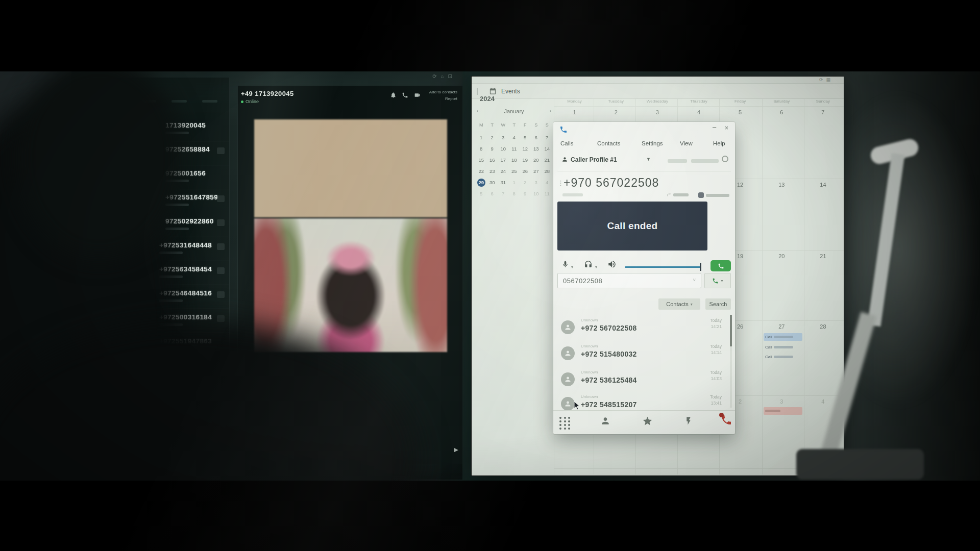 The width and height of the screenshot is (980, 551). What do you see at coordinates (718, 281) in the screenshot?
I see `dial-call-button: ▾` at bounding box center [718, 281].